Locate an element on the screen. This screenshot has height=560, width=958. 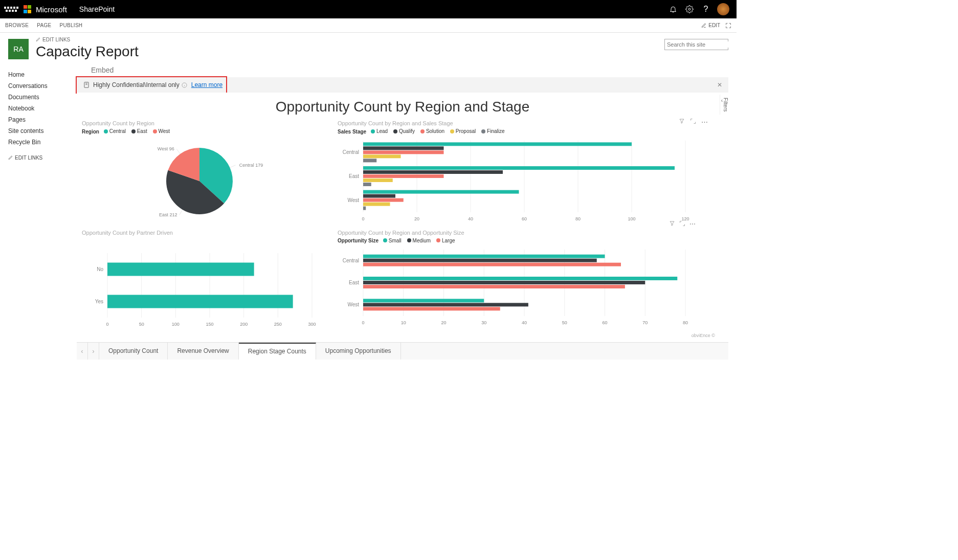
notifications-icon is located at coordinates (673, 9).